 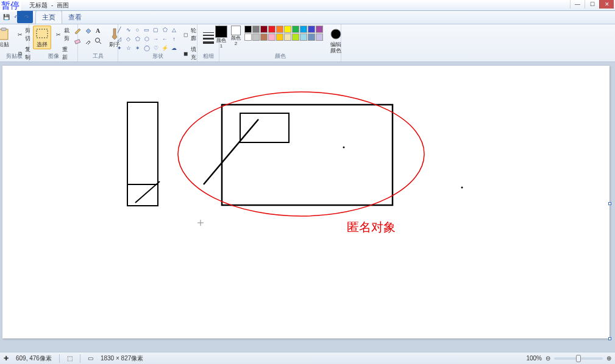 What do you see at coordinates (548, 358) in the screenshot?
I see `zoom-out-button: ⊖` at bounding box center [548, 358].